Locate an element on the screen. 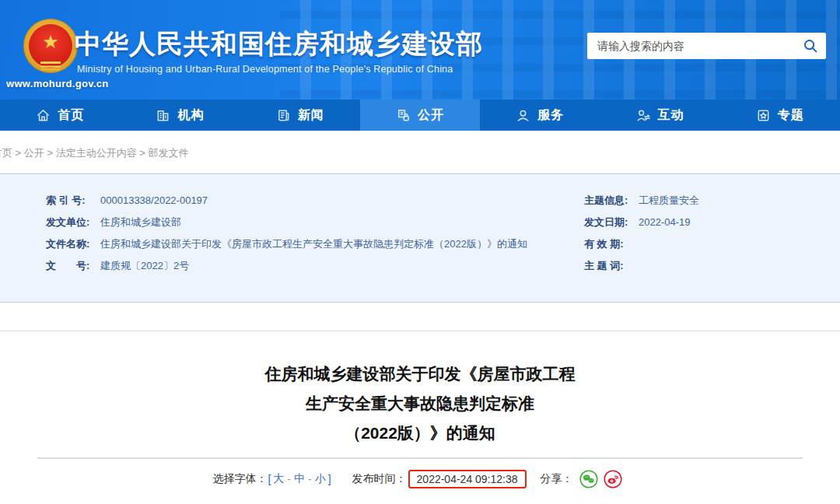  search-icon is located at coordinates (810, 46).